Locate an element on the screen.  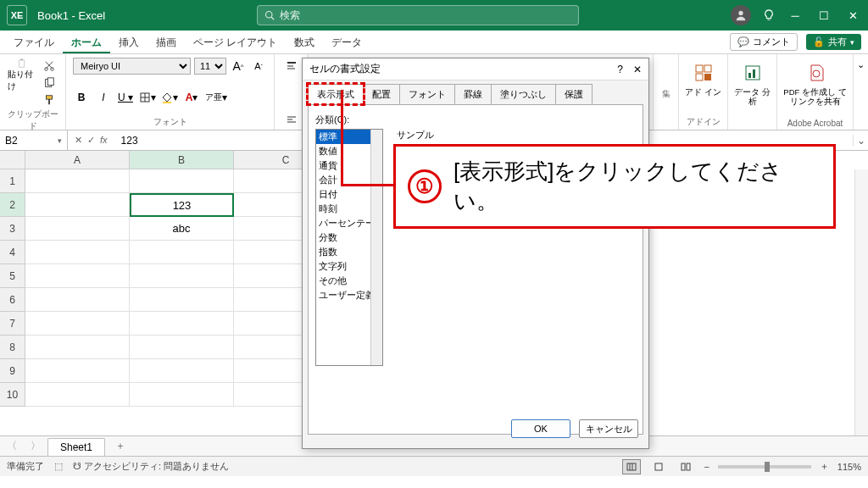
row-header: 1 is located at coordinates (13, 181).